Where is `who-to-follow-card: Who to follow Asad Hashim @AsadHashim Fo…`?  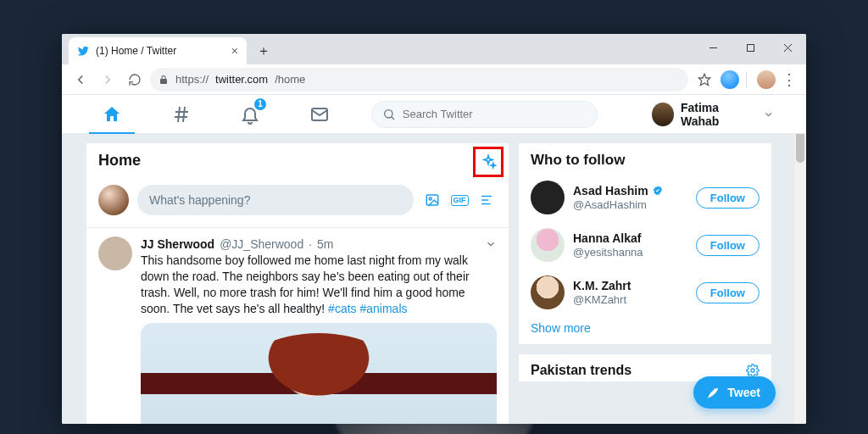 who-to-follow-card: Who to follow Asad Hashim @AsadHashim Fo… is located at coordinates (645, 244).